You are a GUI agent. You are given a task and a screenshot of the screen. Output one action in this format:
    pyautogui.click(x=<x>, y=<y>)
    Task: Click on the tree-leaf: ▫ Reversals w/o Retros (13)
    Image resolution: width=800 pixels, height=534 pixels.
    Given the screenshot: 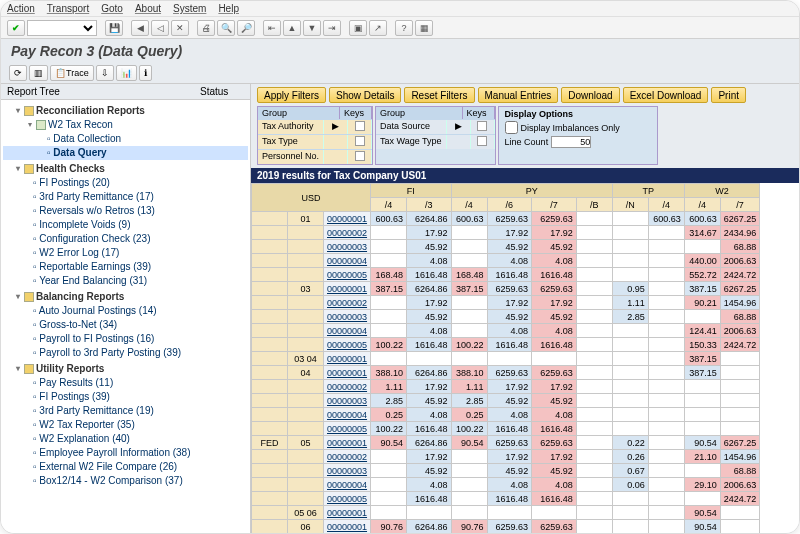 What is the action you would take?
    pyautogui.click(x=126, y=211)
    